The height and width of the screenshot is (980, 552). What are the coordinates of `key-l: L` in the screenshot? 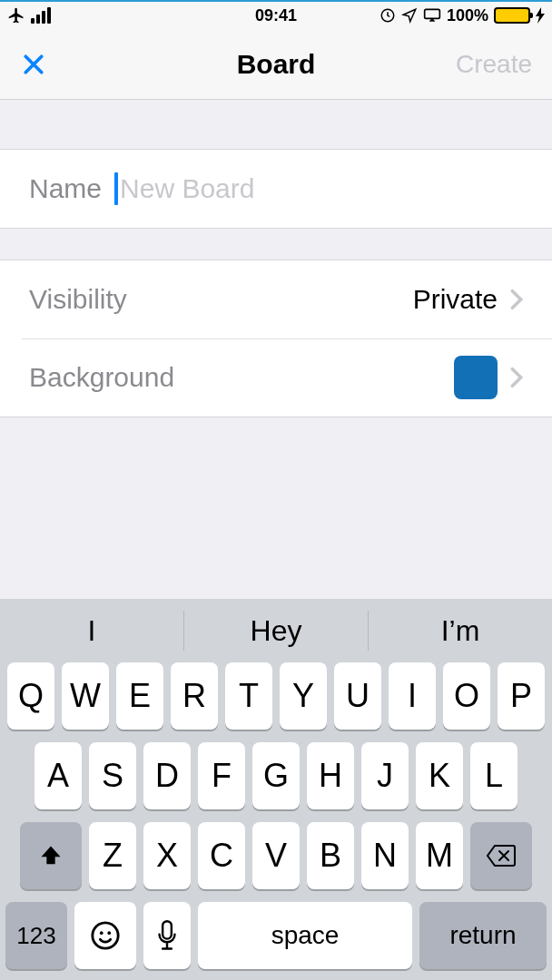 It's located at (494, 776).